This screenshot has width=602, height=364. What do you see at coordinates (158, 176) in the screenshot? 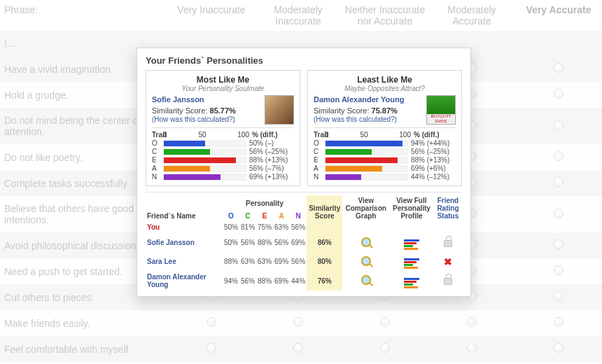
I see `trait-letter: N` at bounding box center [158, 176].